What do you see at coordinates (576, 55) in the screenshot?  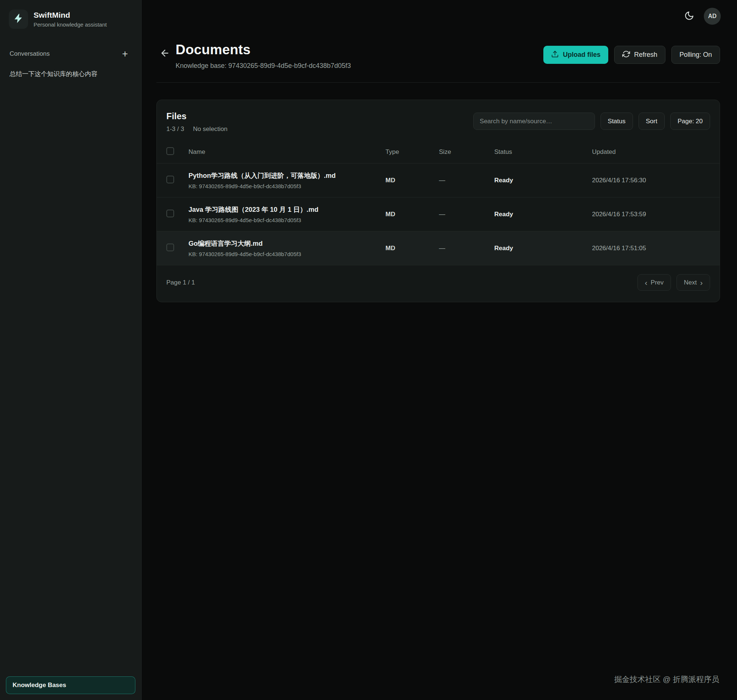 I see `upload-files-button: Upload files` at bounding box center [576, 55].